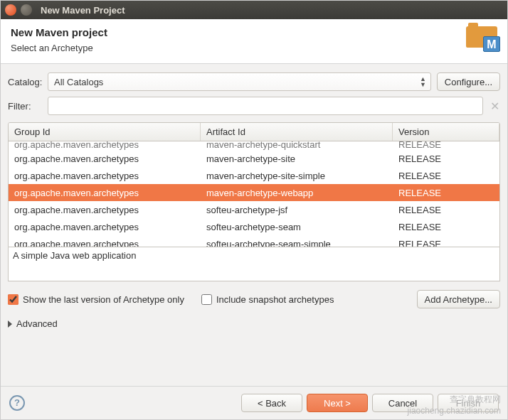 Image resolution: width=508 pixels, height=420 pixels. I want to click on catalog-select: All Catalogs ▲▼, so click(239, 82).